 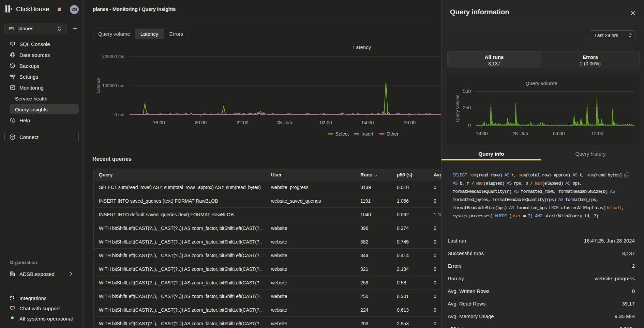 What do you see at coordinates (368, 123) in the screenshot?
I see `svg-text: 04:00` at bounding box center [368, 123].